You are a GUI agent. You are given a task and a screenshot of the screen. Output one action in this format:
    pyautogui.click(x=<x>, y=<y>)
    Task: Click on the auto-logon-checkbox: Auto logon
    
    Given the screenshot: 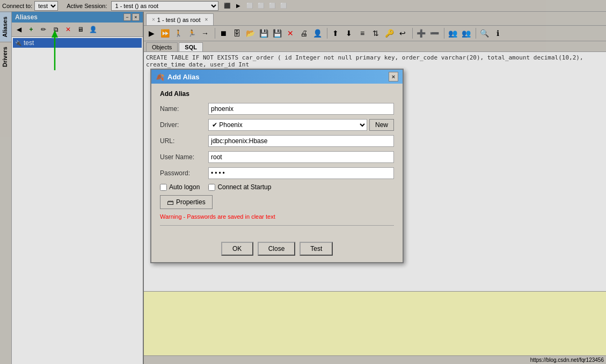 What is the action you would take?
    pyautogui.click(x=180, y=187)
    